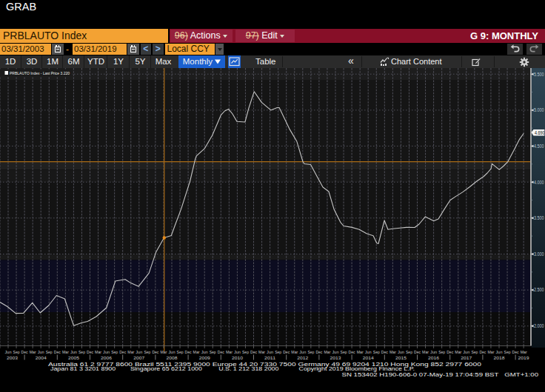 This screenshot has height=392, width=545. What do you see at coordinates (539, 146) in the screenshot?
I see `svg-text: 4.500` at bounding box center [539, 146].